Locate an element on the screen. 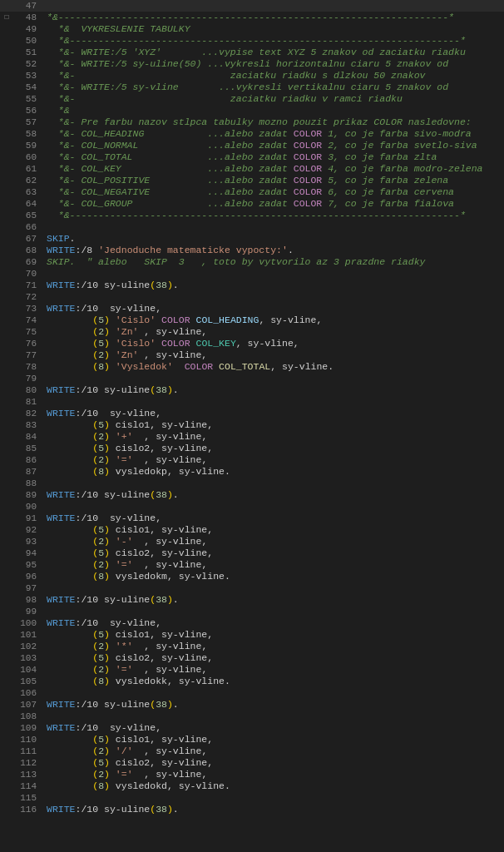 The image size is (504, 852). linecontent-96: (8) vysledokm, sy-vline. is located at coordinates (274, 577).